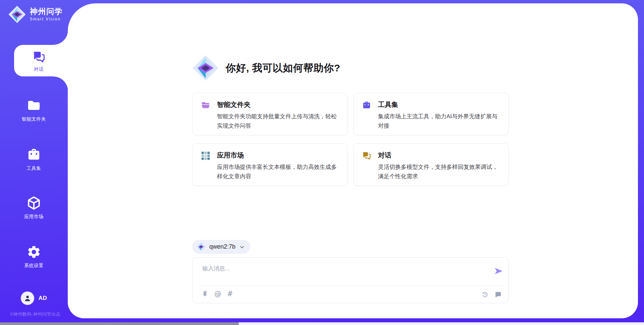  Describe the element at coordinates (439, 105) in the screenshot. I see `card-title: 工具集` at that location.